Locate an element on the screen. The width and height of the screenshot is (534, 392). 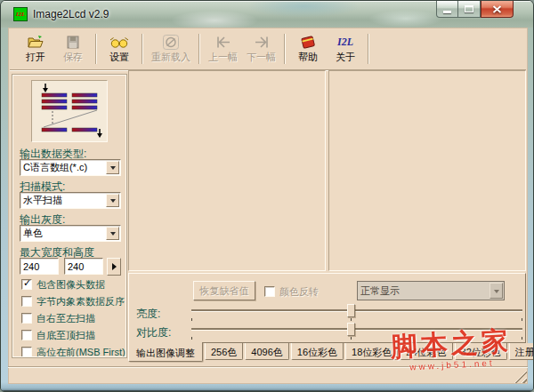
tab-output-adjust: 输出图像调整 is located at coordinates (166, 352).